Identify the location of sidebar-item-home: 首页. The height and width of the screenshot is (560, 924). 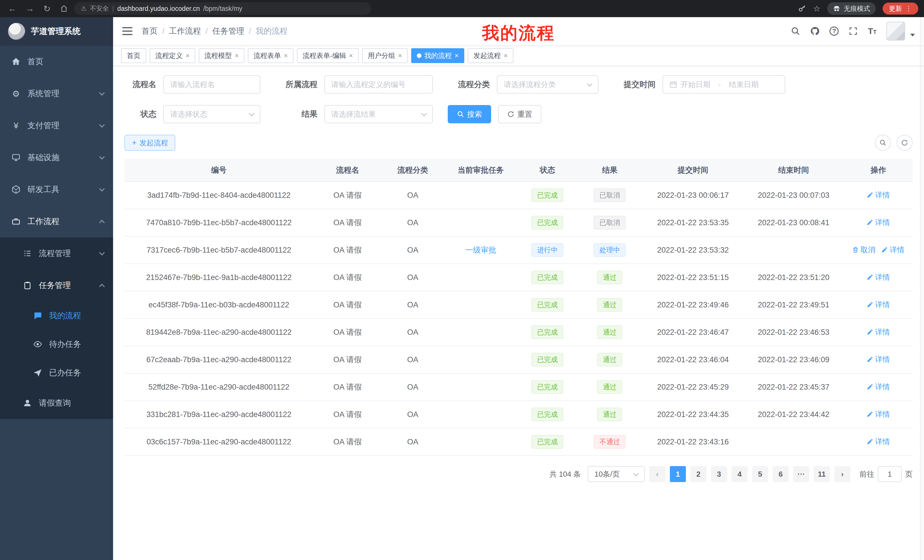
(57, 61).